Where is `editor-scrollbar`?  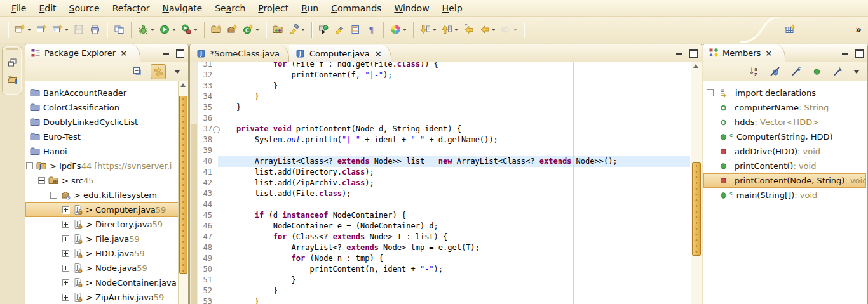 editor-scrollbar is located at coordinates (696, 183).